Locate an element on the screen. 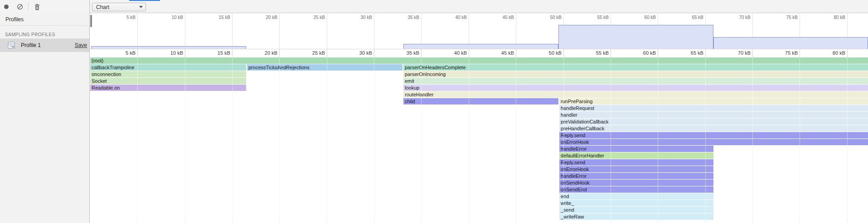 The width and height of the screenshot is (868, 223). main-ruler-label: 75 kB is located at coordinates (786, 53).